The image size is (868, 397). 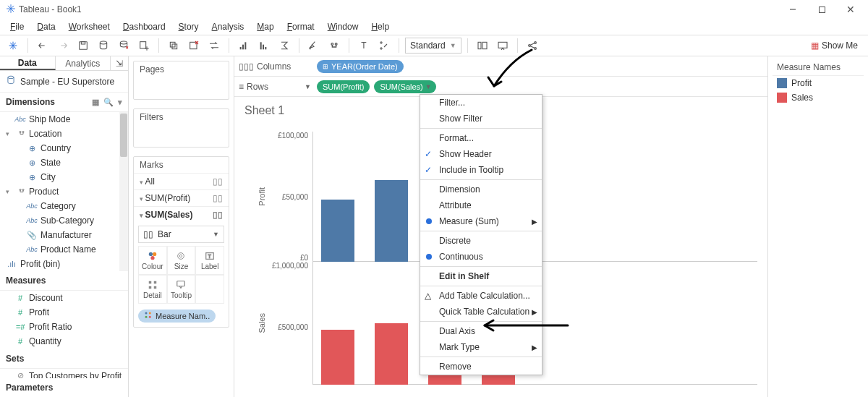 I want to click on totals-icon, so click(x=284, y=46).